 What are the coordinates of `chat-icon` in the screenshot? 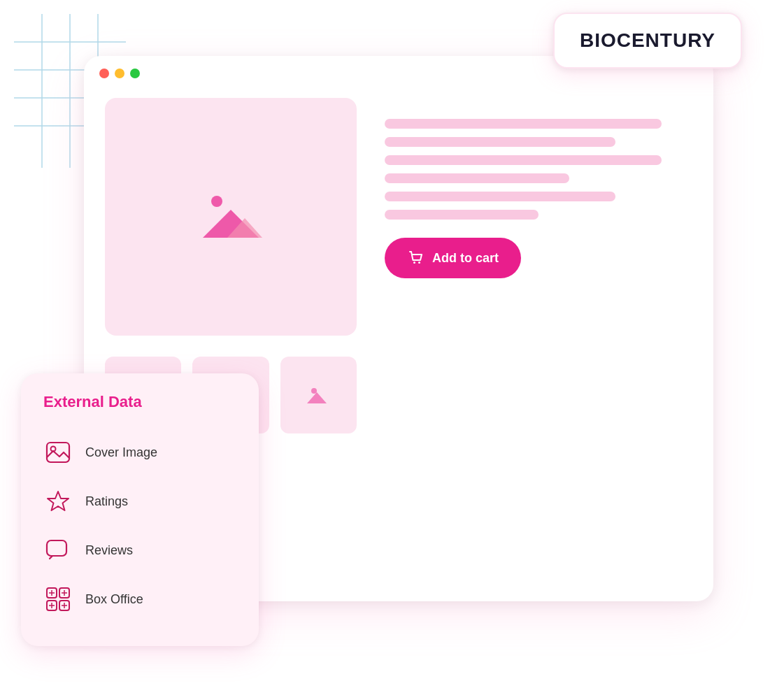 It's located at (58, 550).